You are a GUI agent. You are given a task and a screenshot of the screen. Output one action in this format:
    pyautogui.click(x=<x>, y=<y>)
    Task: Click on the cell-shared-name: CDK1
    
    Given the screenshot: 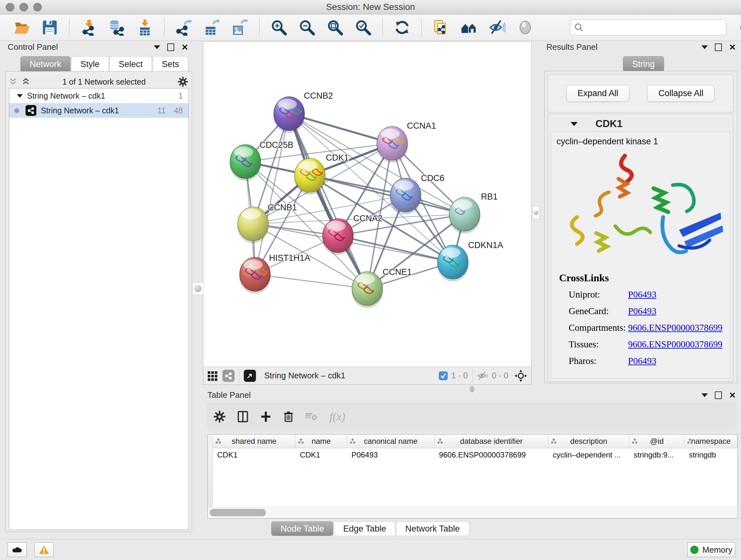 What is the action you would take?
    pyautogui.click(x=254, y=455)
    